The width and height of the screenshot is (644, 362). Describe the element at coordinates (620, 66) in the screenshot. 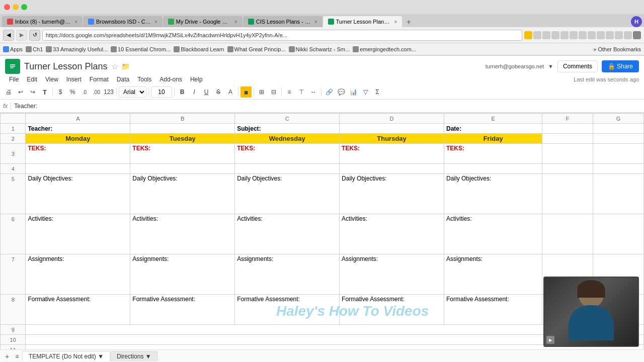

I see `share-button: 🔒 Share` at that location.